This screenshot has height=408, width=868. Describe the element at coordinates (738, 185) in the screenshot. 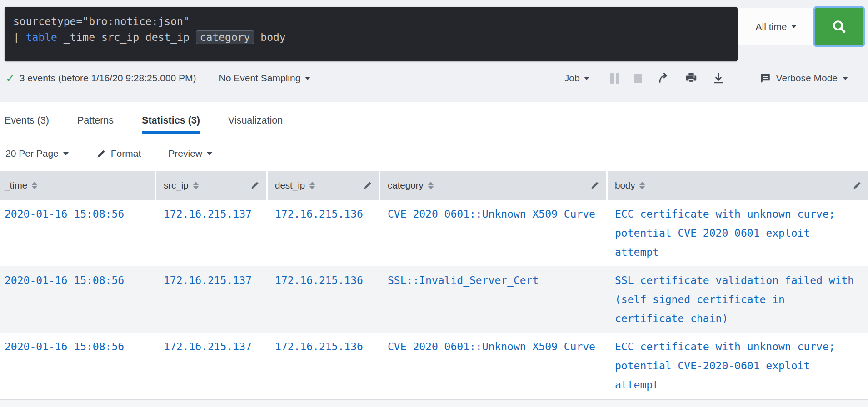

I see `column-header-body: body` at that location.